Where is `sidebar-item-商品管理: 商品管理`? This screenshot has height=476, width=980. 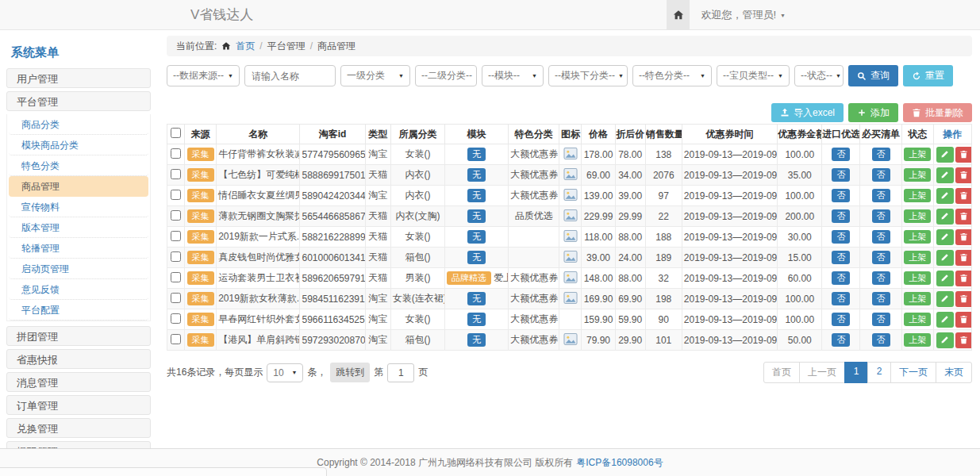
sidebar-item-商品管理: 商品管理 is located at coordinates (79, 186).